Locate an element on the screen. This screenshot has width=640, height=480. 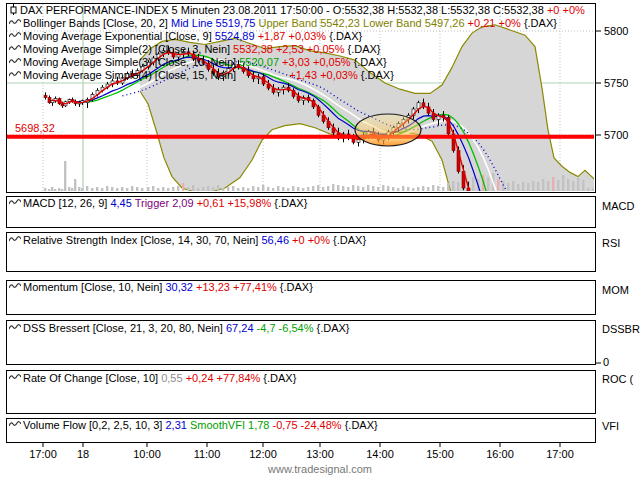
legend-segment: +1,87 +0,03% is located at coordinates (291, 36).